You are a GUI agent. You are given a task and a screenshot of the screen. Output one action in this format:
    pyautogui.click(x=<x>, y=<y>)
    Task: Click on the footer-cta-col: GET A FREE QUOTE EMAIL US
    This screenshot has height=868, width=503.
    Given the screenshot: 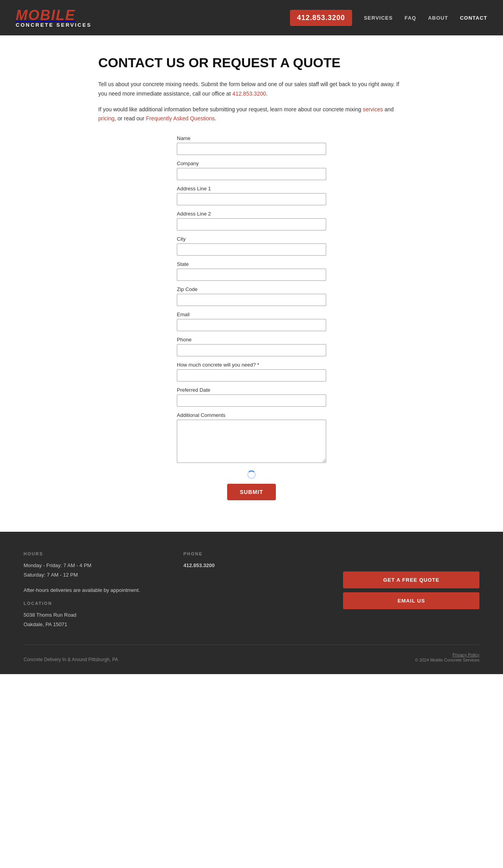 What is the action you would take?
    pyautogui.click(x=411, y=590)
    